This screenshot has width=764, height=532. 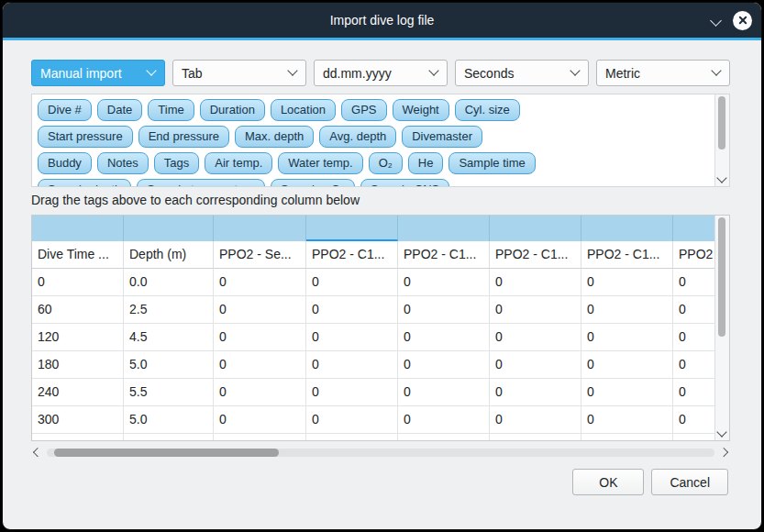 What do you see at coordinates (381, 73) in the screenshot?
I see `date-format-select: dd.mm.yyyy` at bounding box center [381, 73].